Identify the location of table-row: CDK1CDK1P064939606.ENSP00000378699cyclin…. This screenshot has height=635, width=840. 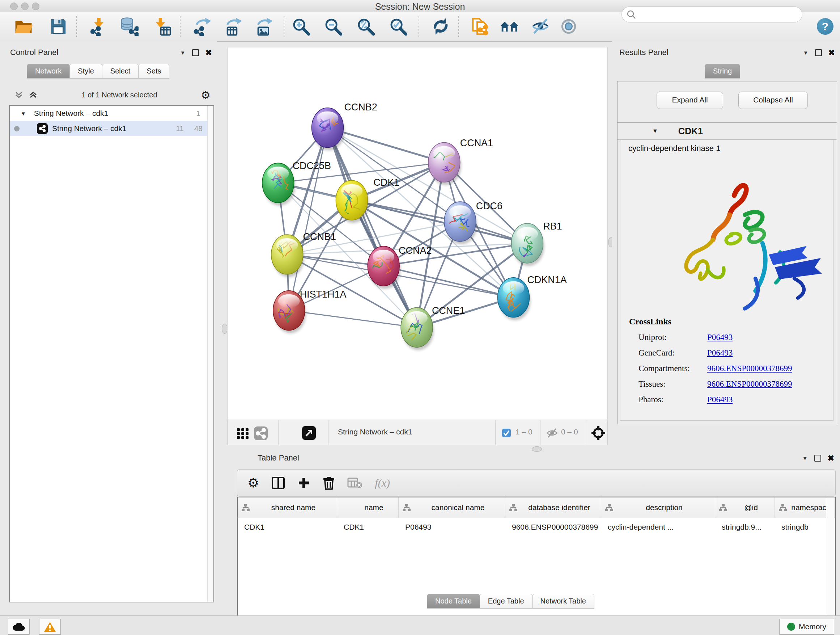
(536, 527).